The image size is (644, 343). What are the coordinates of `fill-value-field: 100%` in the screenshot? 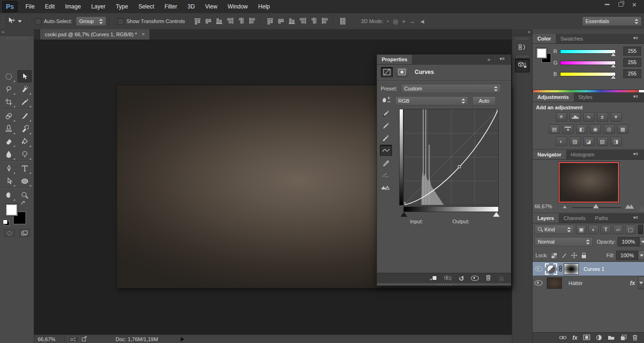 It's located at (627, 255).